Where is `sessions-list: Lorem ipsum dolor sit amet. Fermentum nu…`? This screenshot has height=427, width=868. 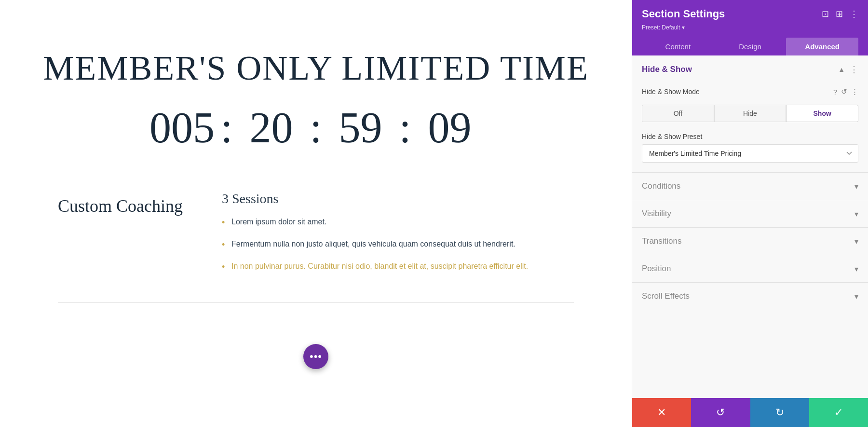 sessions-list: Lorem ipsum dolor sit amet. Fermentum nu… is located at coordinates (398, 244).